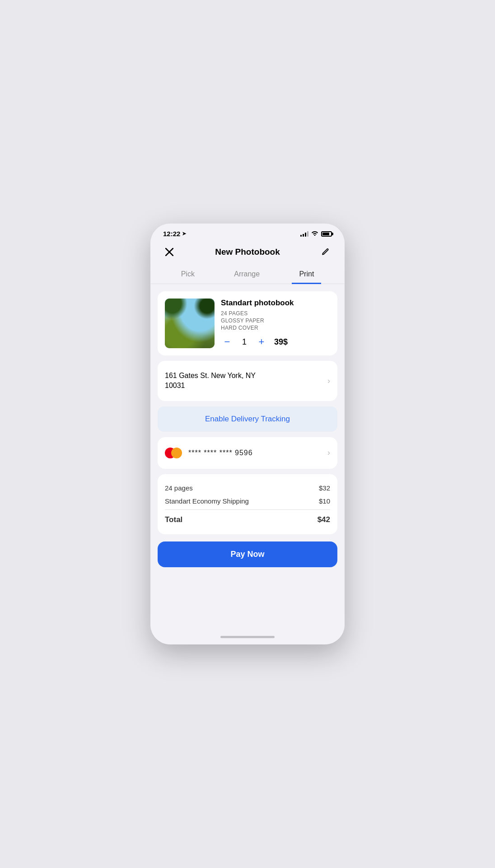  I want to click on pages-value: $32, so click(324, 488).